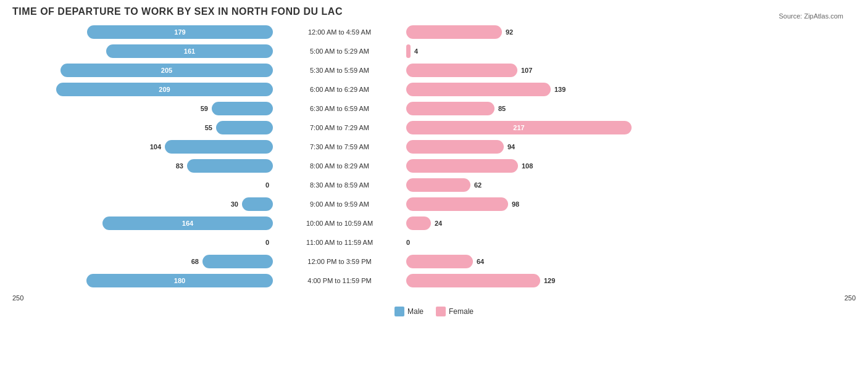 This screenshot has height=367, width=868. Describe the element at coordinates (180, 166) in the screenshot. I see `male-value: 83` at that location.